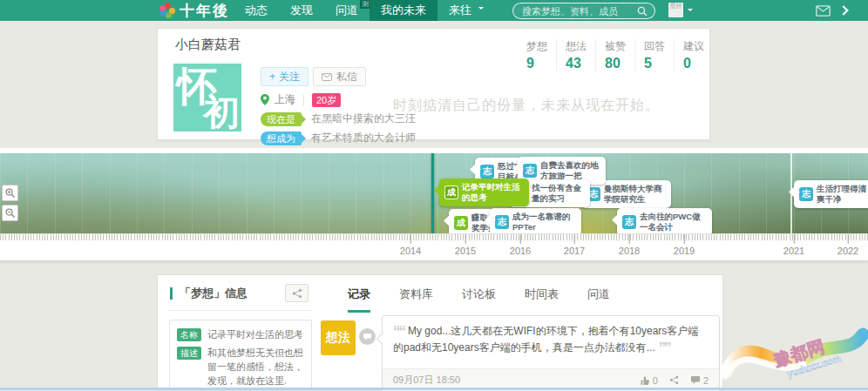  I want to click on year-label: 2022, so click(848, 251).